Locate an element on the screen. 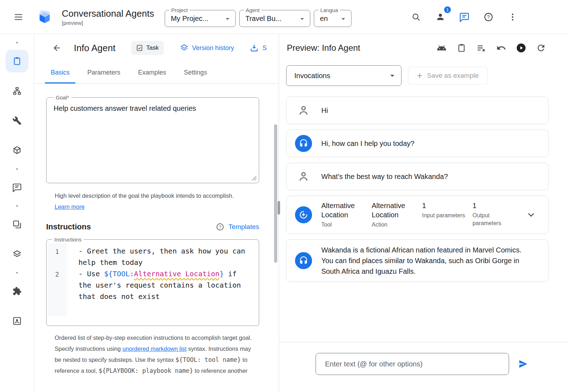 The image size is (568, 392). instructions-code-editor: 1 - Greet the users, then ask how you ca… is located at coordinates (153, 280).